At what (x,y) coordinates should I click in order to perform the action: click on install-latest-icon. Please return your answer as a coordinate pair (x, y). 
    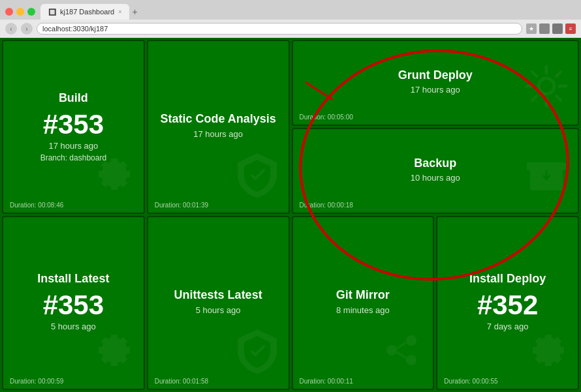
    Looking at the image, I should click on (112, 352).